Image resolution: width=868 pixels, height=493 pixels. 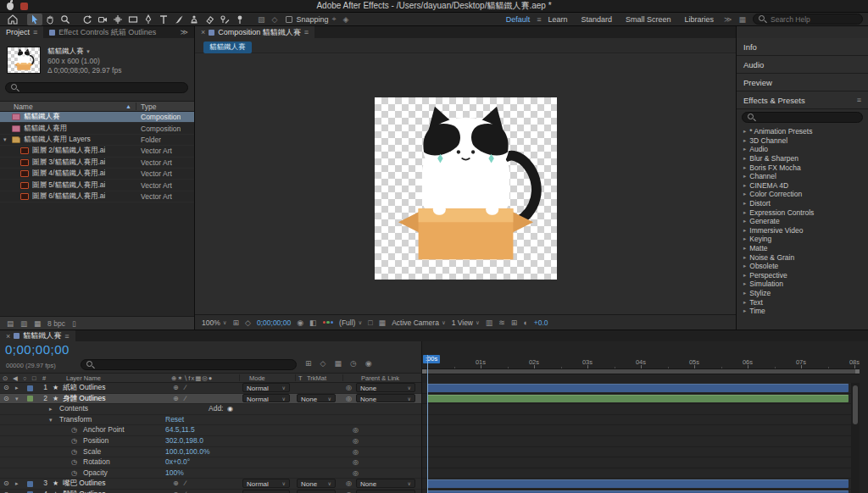 I want to click on bit-depth-label: 8 bpc, so click(x=56, y=324).